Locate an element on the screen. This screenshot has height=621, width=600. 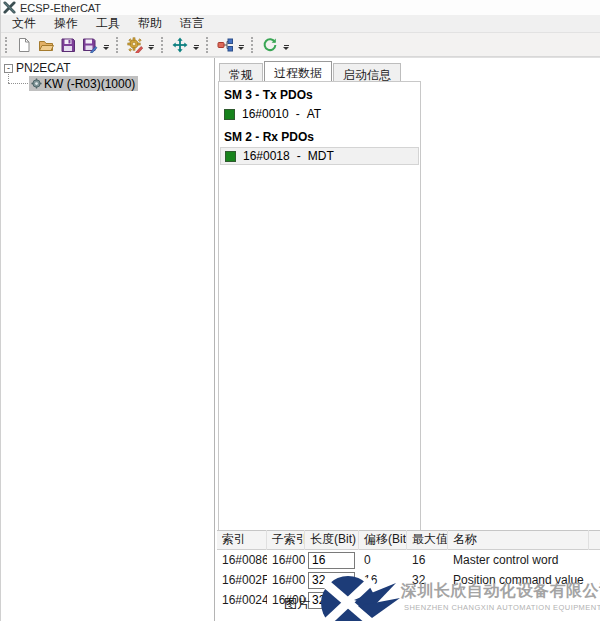
tab-process-data: 过程数据 is located at coordinates (298, 71).